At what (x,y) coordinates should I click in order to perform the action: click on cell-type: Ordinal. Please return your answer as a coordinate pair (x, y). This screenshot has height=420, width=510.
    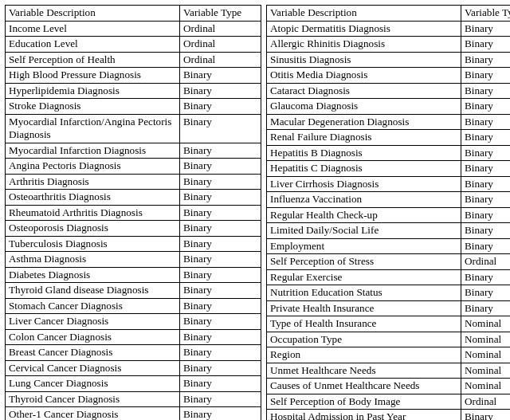
    Looking at the image, I should click on (221, 29).